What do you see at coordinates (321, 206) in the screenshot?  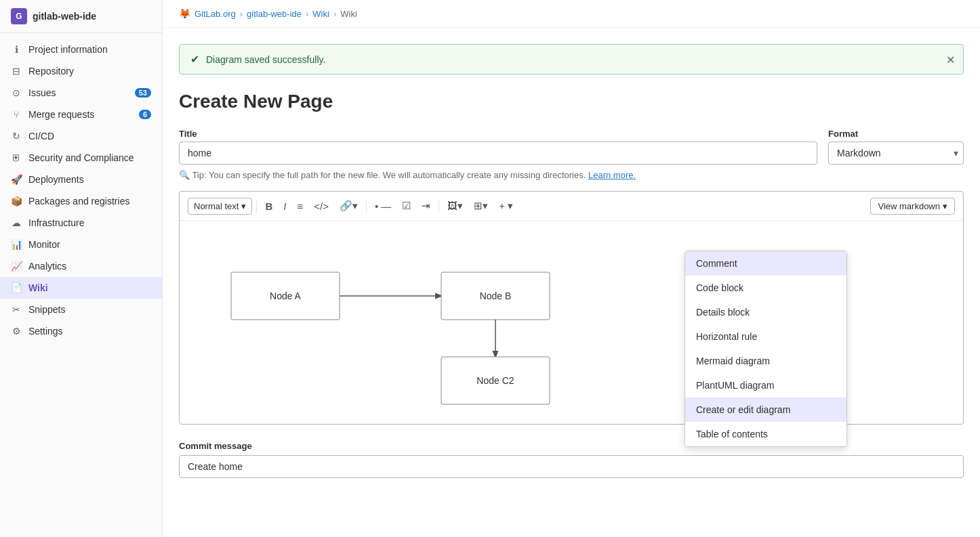 I see `code-button: </>` at bounding box center [321, 206].